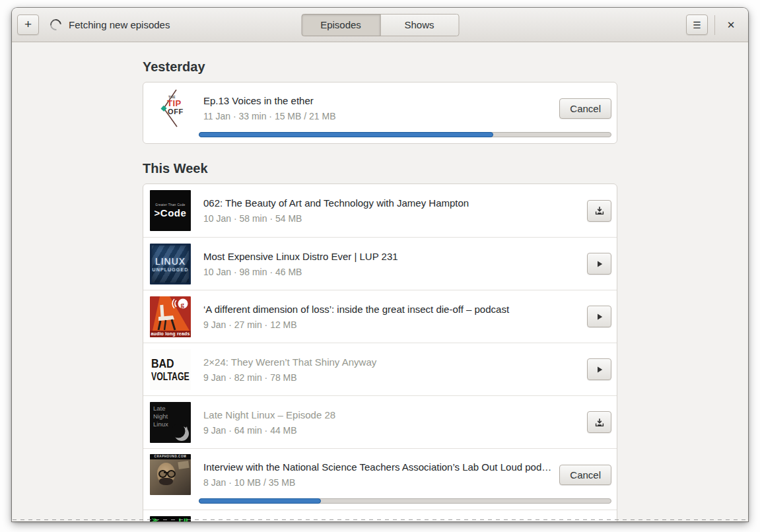 The width and height of the screenshot is (760, 532). I want to click on logo-text: BAD, so click(171, 363).